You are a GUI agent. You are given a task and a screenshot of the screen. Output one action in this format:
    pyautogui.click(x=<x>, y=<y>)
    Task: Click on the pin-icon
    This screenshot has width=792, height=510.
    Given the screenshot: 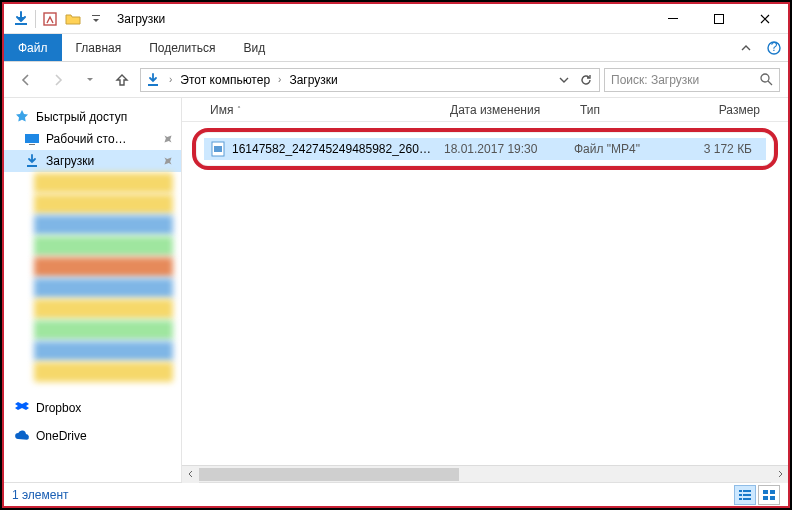 What is the action you would take?
    pyautogui.click(x=168, y=139)
    